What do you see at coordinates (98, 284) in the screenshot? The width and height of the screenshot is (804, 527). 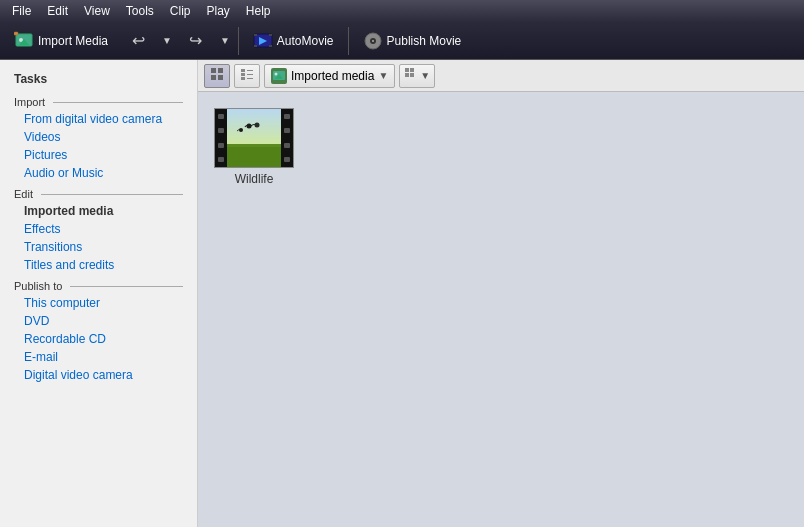 I see `sidebar-publish-section: Publish to` at bounding box center [98, 284].